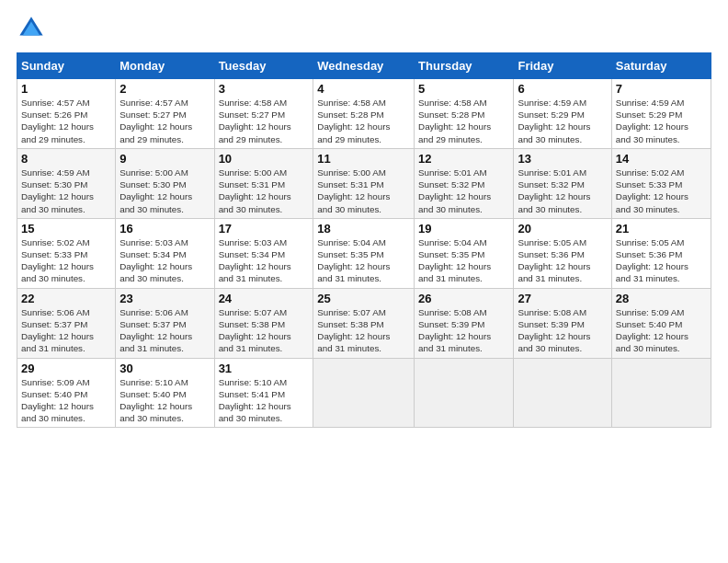 The height and width of the screenshot is (563, 728). Describe the element at coordinates (66, 183) in the screenshot. I see `calendar-cell: 8Sunrise: 4:59 AMSunset: 5:30 PMDaylight…` at that location.